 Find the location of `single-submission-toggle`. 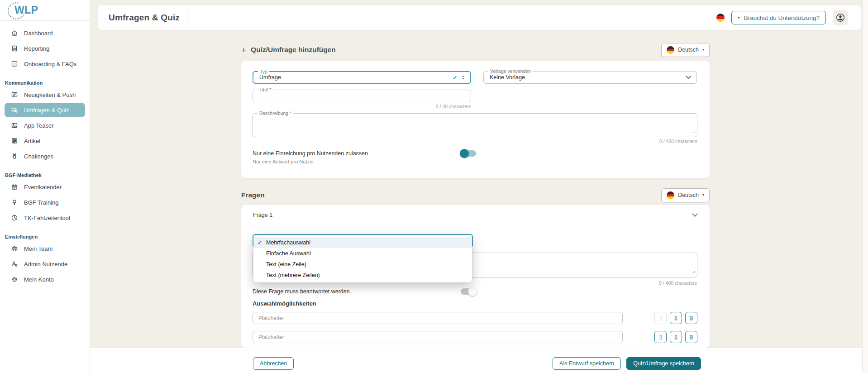

single-submission-toggle is located at coordinates (468, 153).